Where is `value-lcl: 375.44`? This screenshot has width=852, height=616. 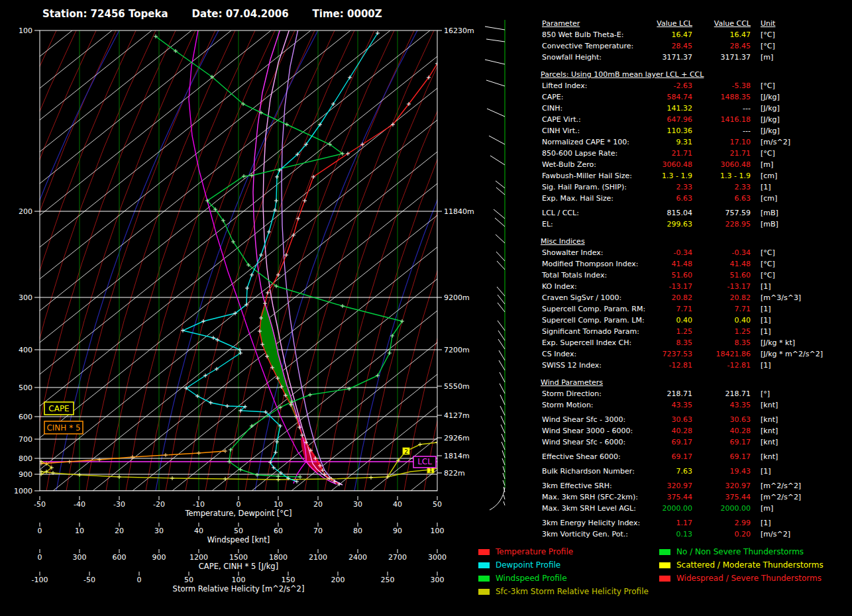 value-lcl: 375.44 is located at coordinates (680, 497).